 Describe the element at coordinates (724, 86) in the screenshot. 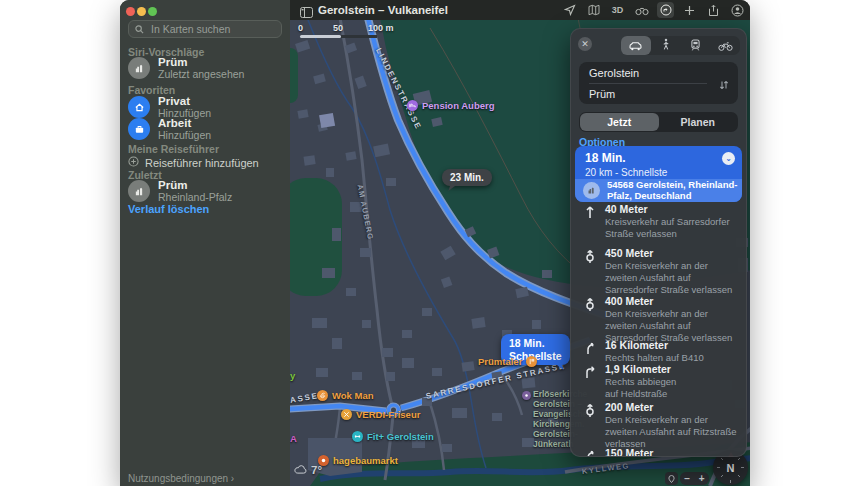

I see `swap-endpoints-icon` at that location.